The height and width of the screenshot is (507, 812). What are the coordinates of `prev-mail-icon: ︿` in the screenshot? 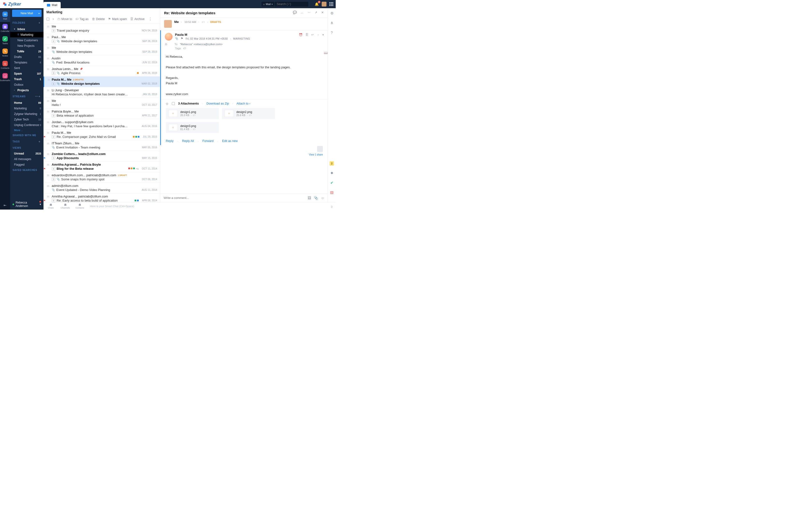 It's located at (302, 13).